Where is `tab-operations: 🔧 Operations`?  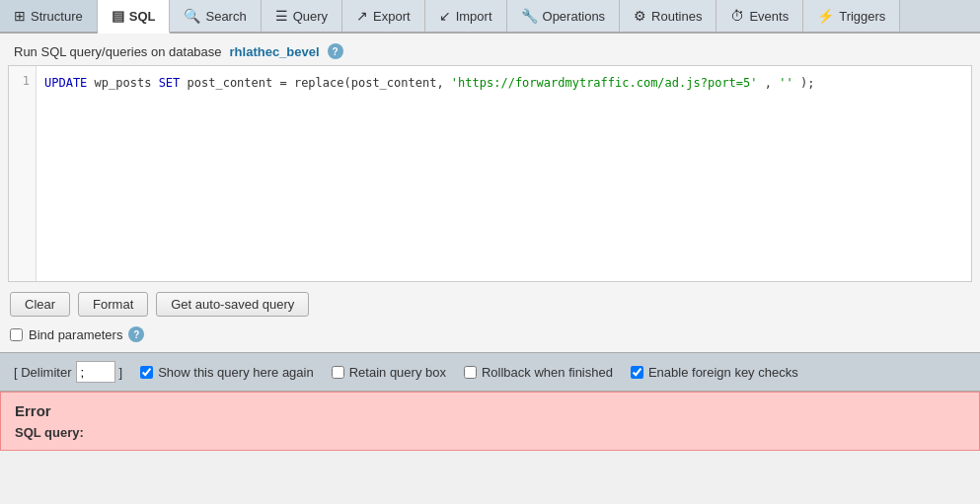 tab-operations: 🔧 Operations is located at coordinates (565, 16).